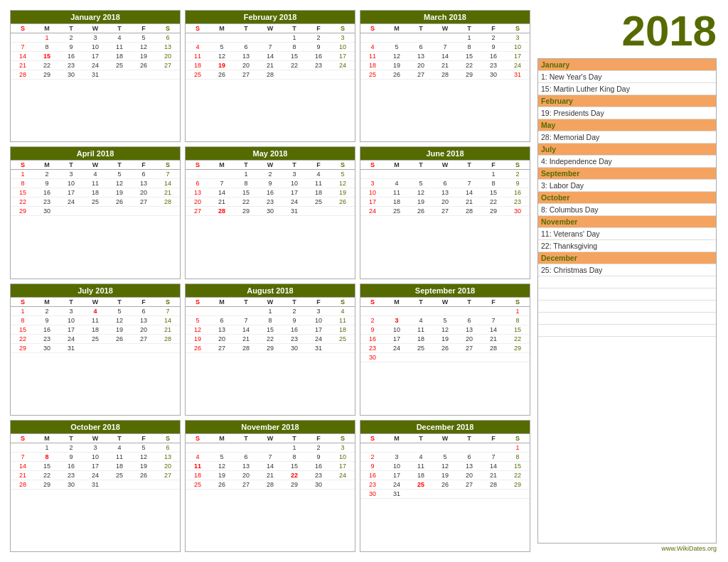  What do you see at coordinates (270, 188) in the screenshot?
I see `may-grid: SMTWTFS 12345 6789101112 13141516171819 …` at bounding box center [270, 188].